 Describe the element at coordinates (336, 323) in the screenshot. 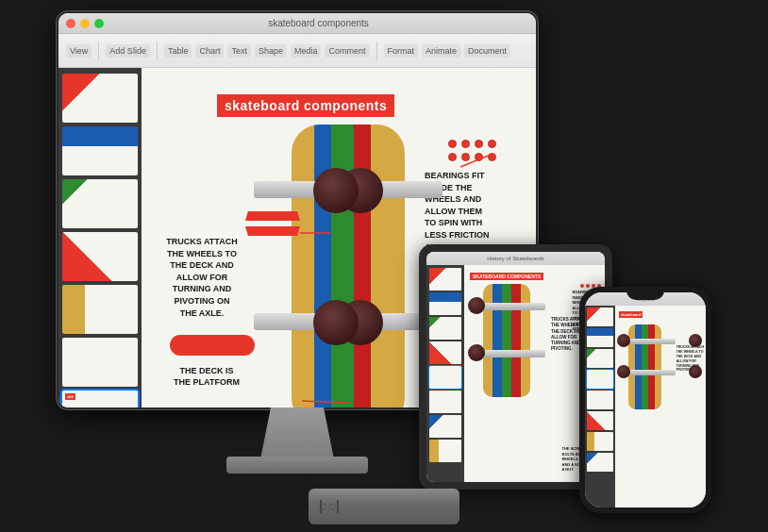

I see `wheel-bottom-right` at that location.